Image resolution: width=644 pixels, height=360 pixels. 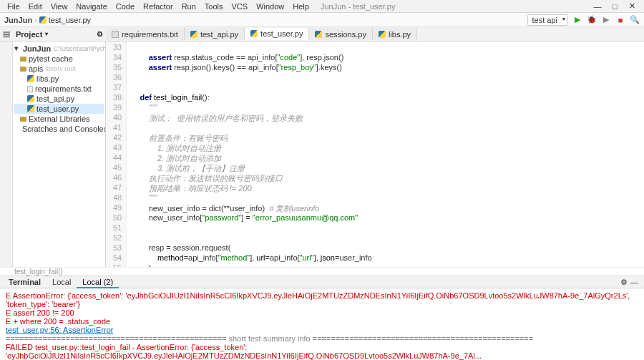 I want to click on tree-root: ▾JunJun C:\Users\san\PycharmProjects, so click(x=59, y=49).